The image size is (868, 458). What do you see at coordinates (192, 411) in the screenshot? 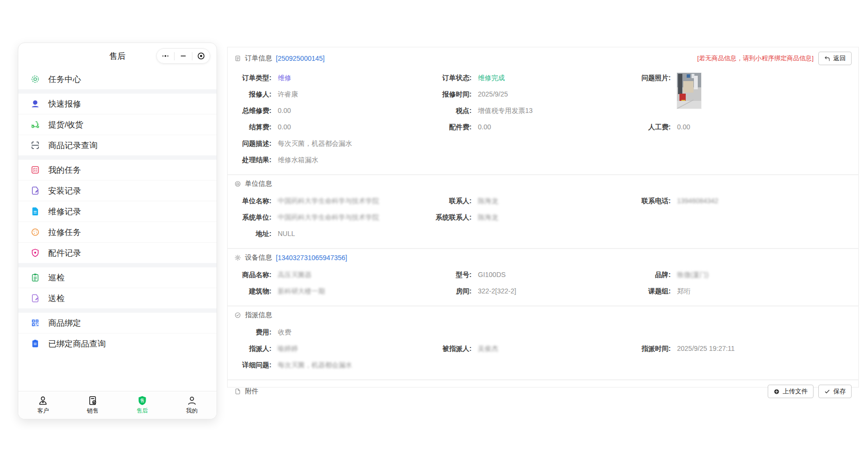
I see `tab-label: 我的` at bounding box center [192, 411].